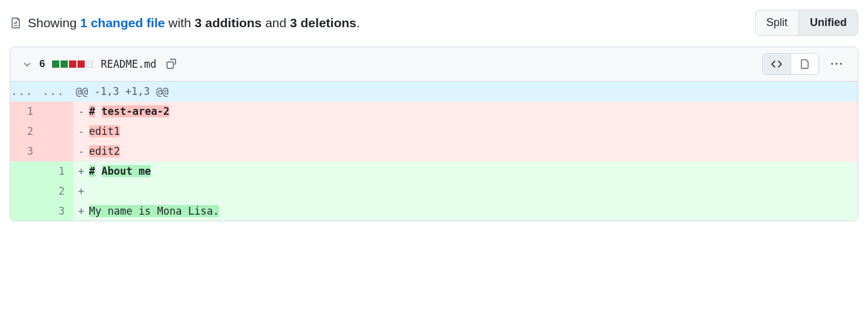 The image size is (868, 312). Describe the element at coordinates (73, 64) in the screenshot. I see `diffstat-blocks` at that location.